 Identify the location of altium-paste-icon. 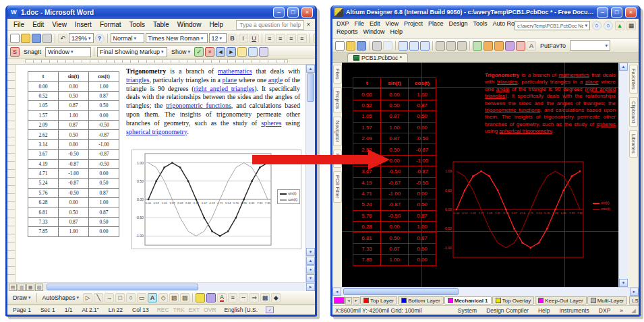
(462, 46).